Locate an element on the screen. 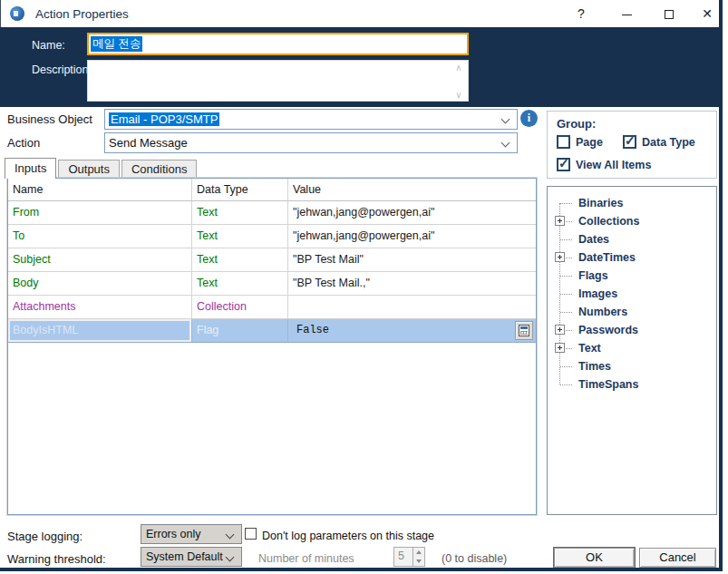  cell-value: "BP Test Mail" is located at coordinates (412, 259).